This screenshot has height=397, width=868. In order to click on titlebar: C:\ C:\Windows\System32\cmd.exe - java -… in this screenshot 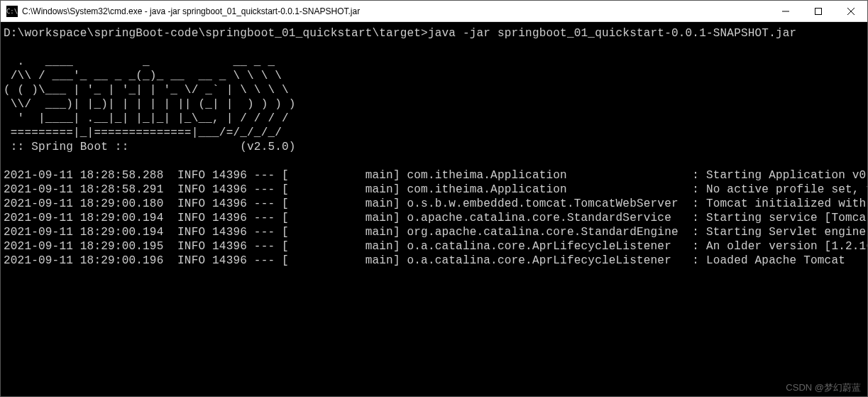, I will do `click(434, 11)`.